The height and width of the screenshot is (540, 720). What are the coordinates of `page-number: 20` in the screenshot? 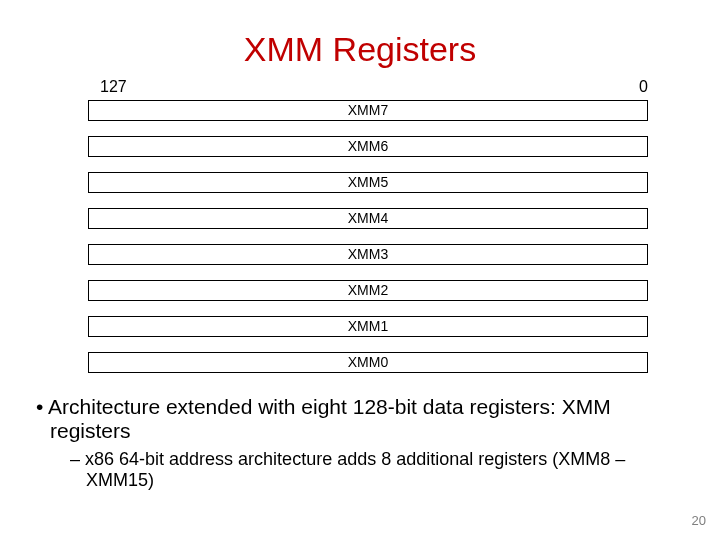 It's located at (699, 520).